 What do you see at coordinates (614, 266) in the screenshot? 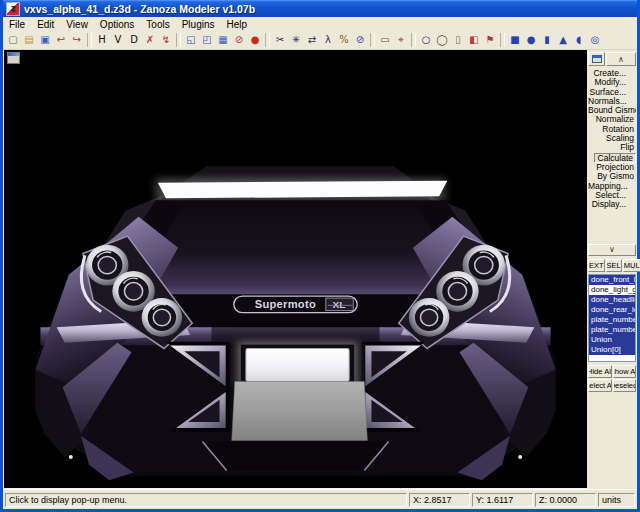
I see `sel-button: SEL` at bounding box center [614, 266].